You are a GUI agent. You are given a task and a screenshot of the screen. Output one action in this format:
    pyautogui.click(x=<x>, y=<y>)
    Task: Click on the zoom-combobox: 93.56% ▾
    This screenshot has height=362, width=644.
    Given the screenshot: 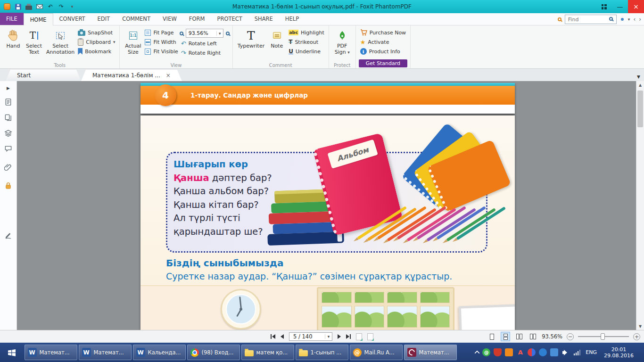 What is the action you would take?
    pyautogui.click(x=205, y=33)
    